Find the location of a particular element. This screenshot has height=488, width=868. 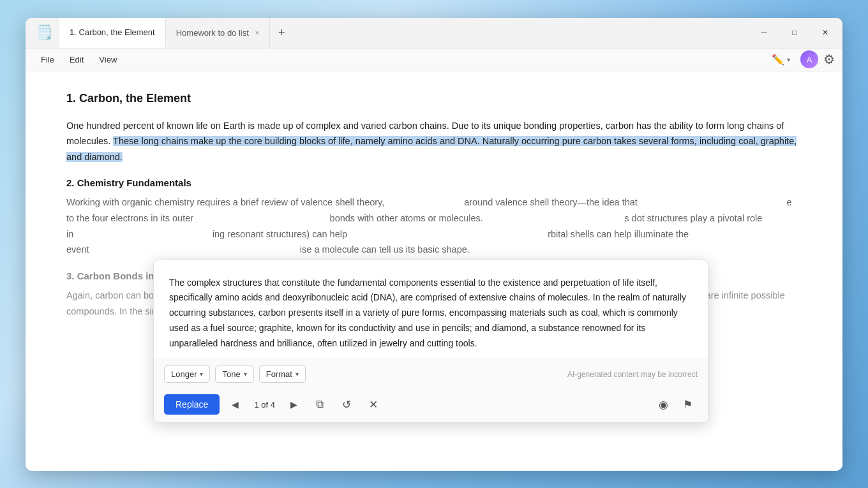

popup-text: The complex structures that constitute t… is located at coordinates (428, 313).